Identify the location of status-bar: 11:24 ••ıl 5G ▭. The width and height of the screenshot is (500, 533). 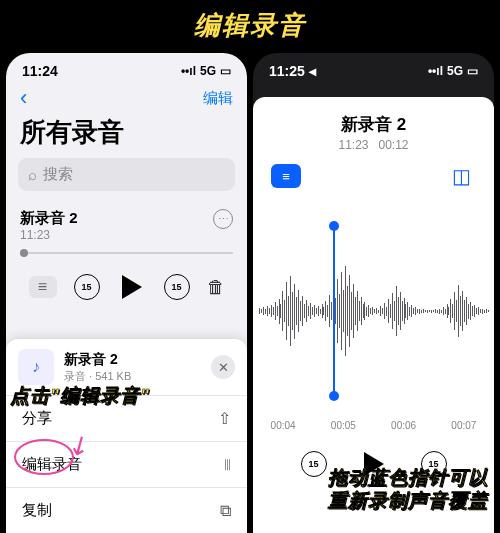
(126, 68).